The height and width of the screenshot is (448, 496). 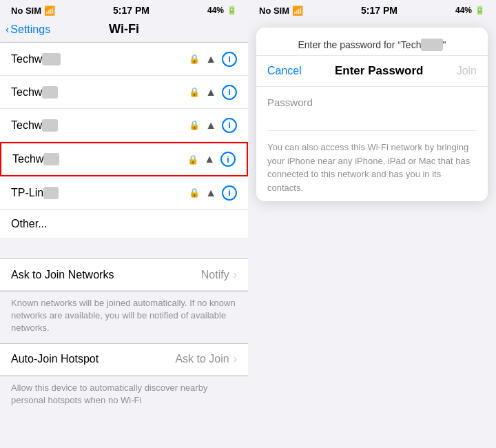 What do you see at coordinates (124, 275) in the screenshot?
I see `ask-to-join-section: Ask to Join Networks Notify ›` at bounding box center [124, 275].